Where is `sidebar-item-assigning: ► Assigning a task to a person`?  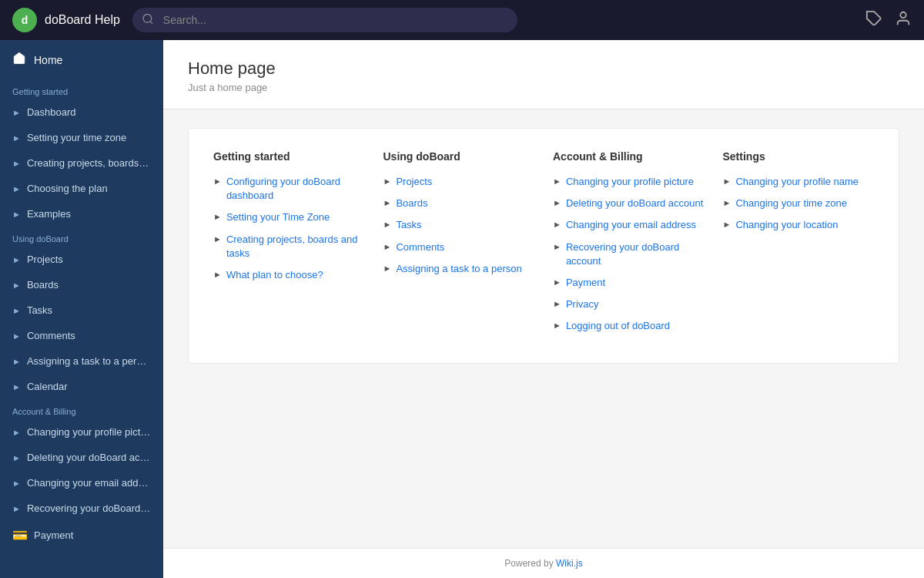 sidebar-item-assigning: ► Assigning a task to a person is located at coordinates (82, 361).